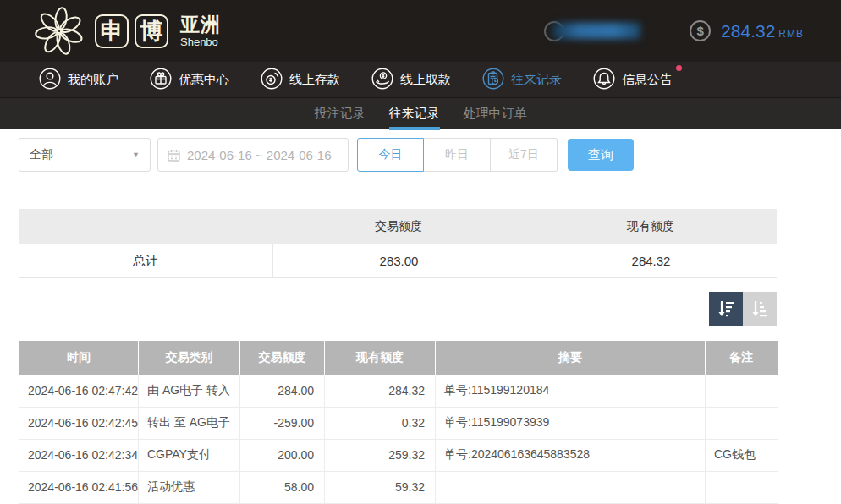  I want to click on nav-label: 线上取款, so click(426, 79).